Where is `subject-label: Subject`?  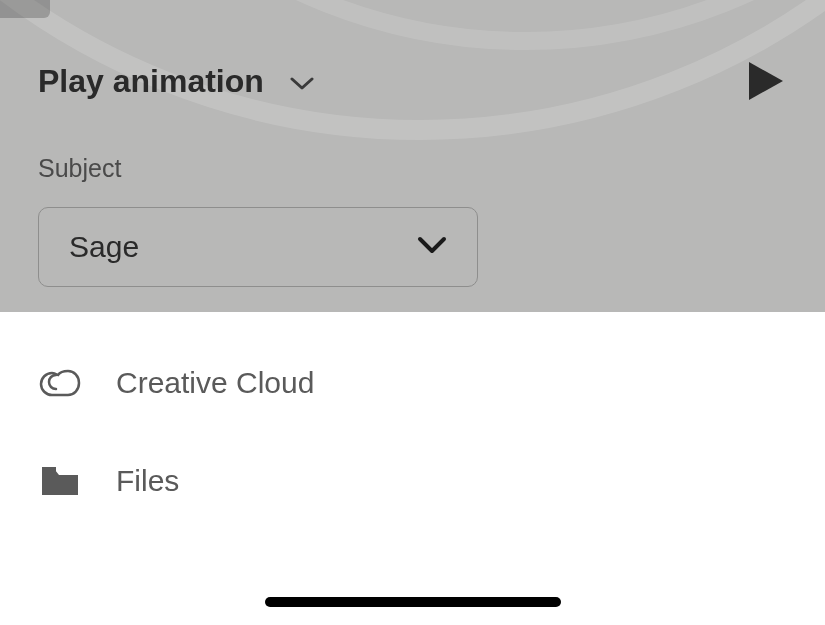
subject-label: Subject is located at coordinates (412, 168).